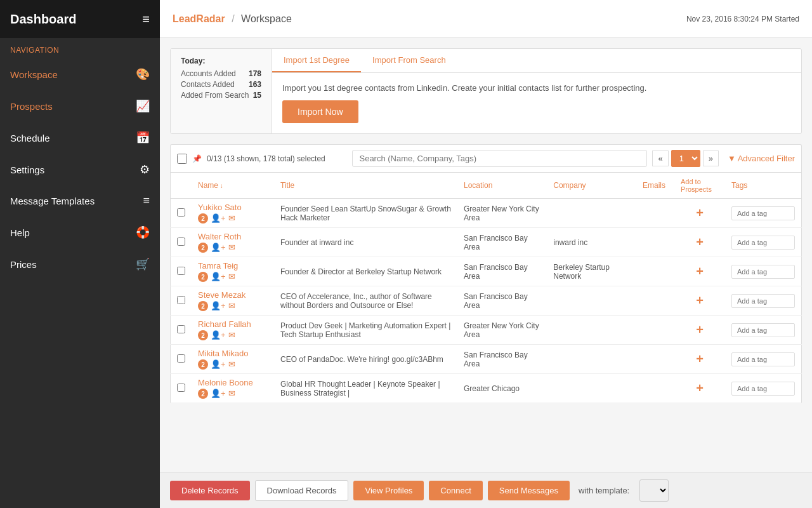 The width and height of the screenshot is (812, 508). Describe the element at coordinates (80, 170) in the screenshot. I see `sidebar-item-settings: Settings ⚙` at that location.